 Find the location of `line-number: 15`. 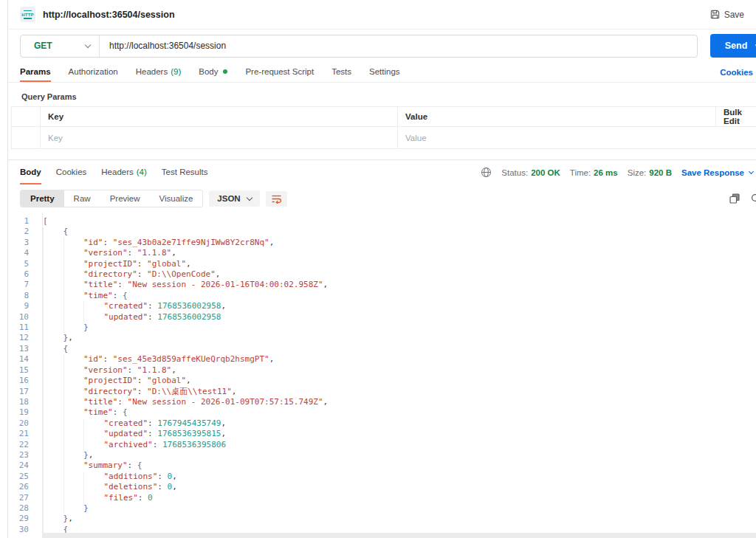

line-number: 15 is located at coordinates (22, 370).